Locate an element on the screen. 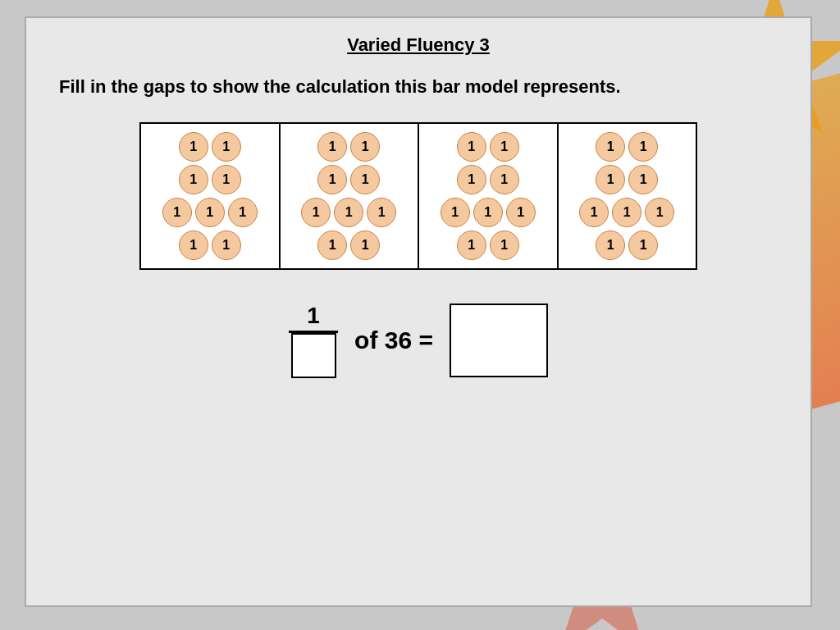 The height and width of the screenshot is (630, 840). of-36-equals-text: of 36 = is located at coordinates (394, 340).